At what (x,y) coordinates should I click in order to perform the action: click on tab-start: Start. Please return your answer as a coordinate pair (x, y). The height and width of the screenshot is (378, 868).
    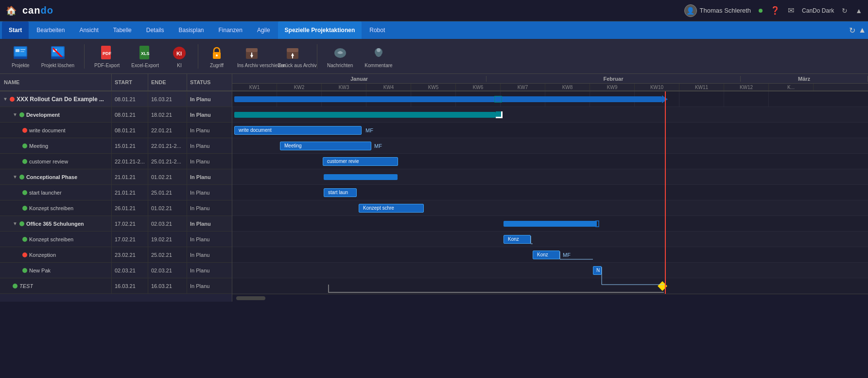
    Looking at the image, I should click on (16, 30).